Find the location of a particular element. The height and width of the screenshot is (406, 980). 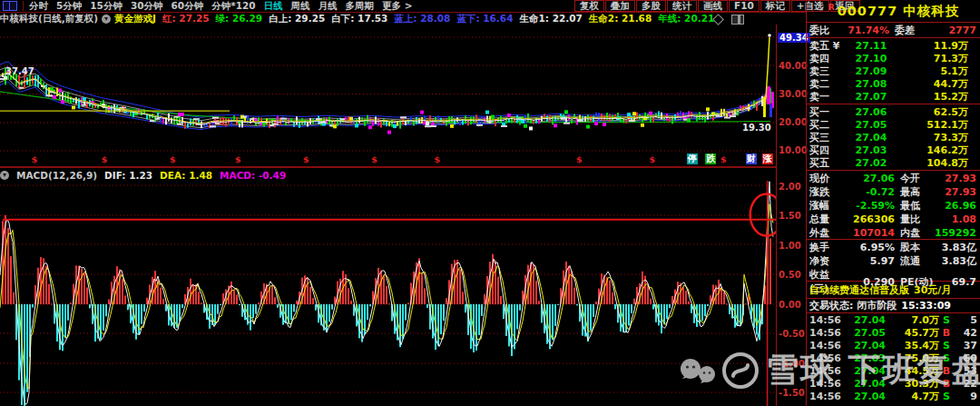

quote-label: 涨跌 is located at coordinates (828, 193).